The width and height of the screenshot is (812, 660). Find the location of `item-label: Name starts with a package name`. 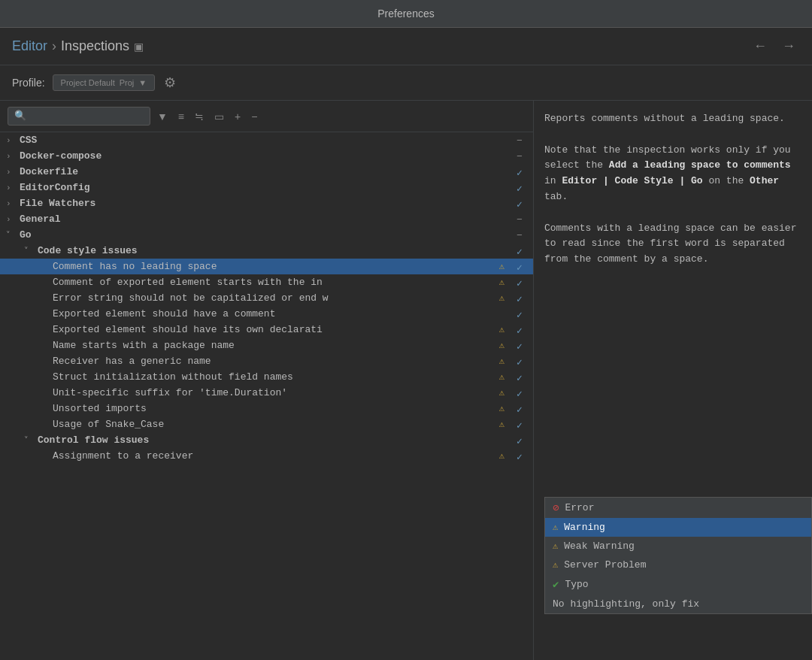

item-label: Name starts with a package name is located at coordinates (276, 346).